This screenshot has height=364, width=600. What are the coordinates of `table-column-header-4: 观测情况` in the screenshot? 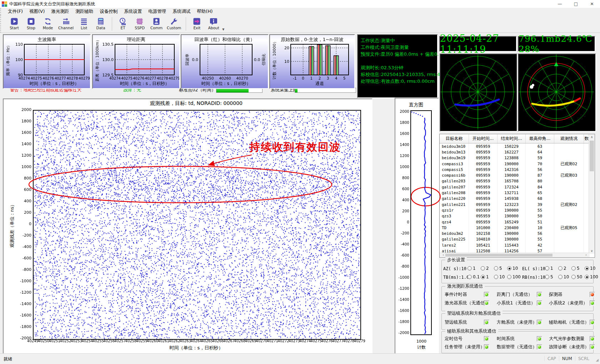 It's located at (569, 138).